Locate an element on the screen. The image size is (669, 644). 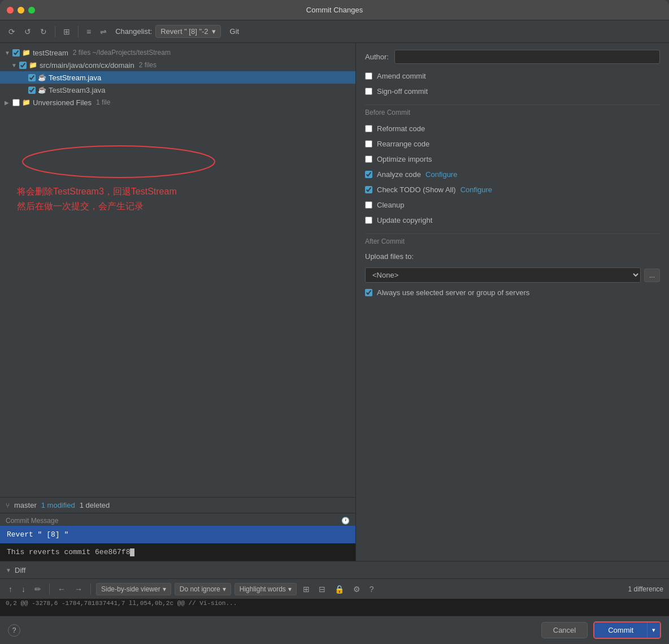
commit-button: Commit is located at coordinates (620, 630).